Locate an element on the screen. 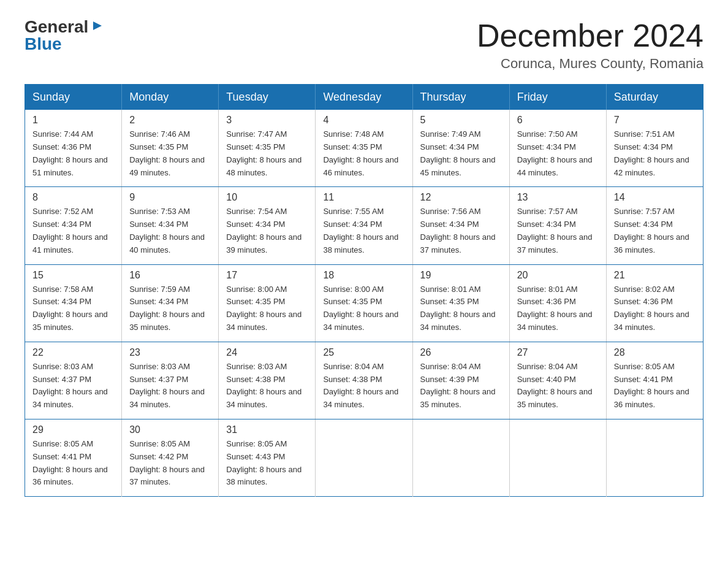 This screenshot has height=563, width=728. calendar-cell: 24 Sunrise: 8:03 AMSunset: 4:38 PMDaylig… is located at coordinates (267, 380).